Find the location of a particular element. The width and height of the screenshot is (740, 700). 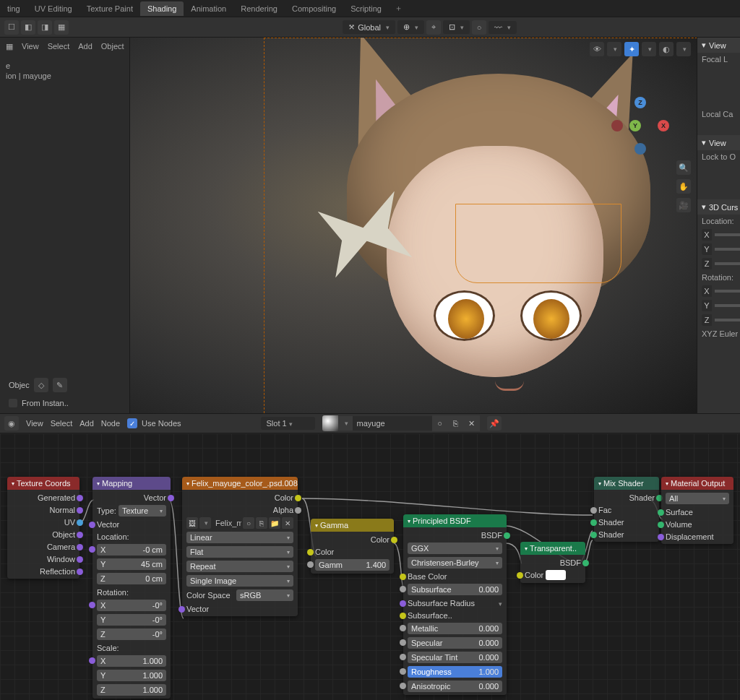

nav-gizmo: Z X Y is located at coordinates (640, 126).